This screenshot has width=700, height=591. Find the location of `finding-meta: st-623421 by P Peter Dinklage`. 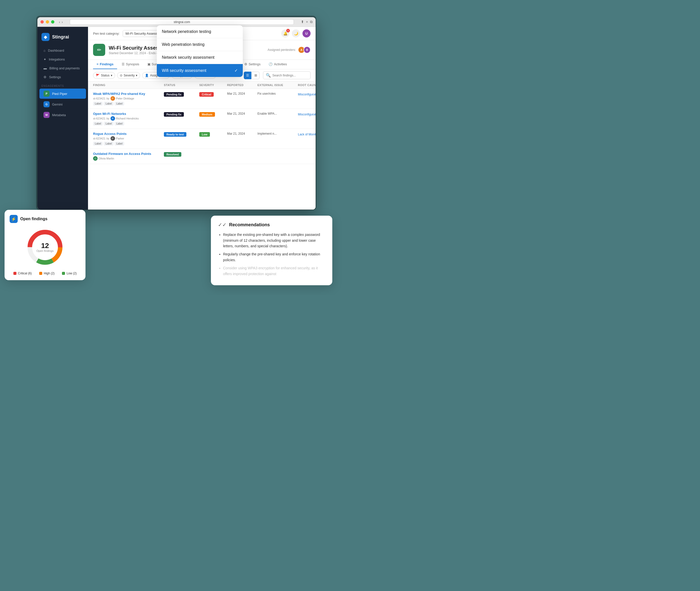

finding-meta: st-623421 by P Peter Dinklage is located at coordinates (129, 98).